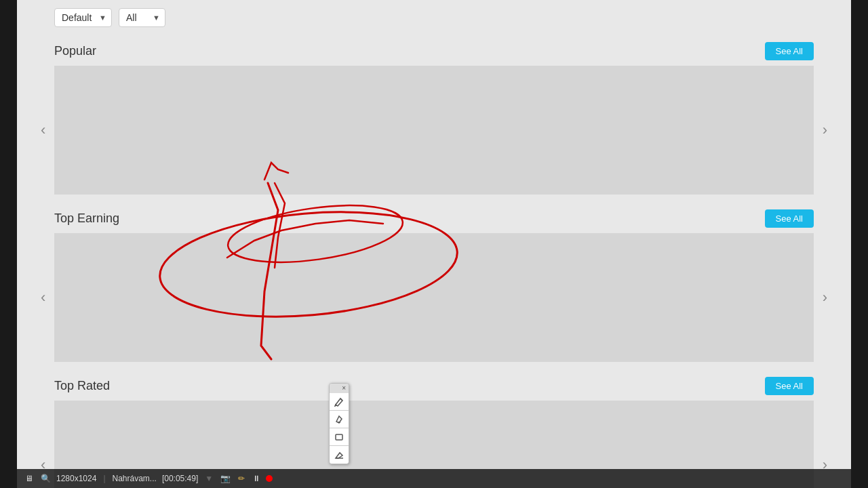  Describe the element at coordinates (434, 50) in the screenshot. I see `popular-section-header: Popular See All` at that location.